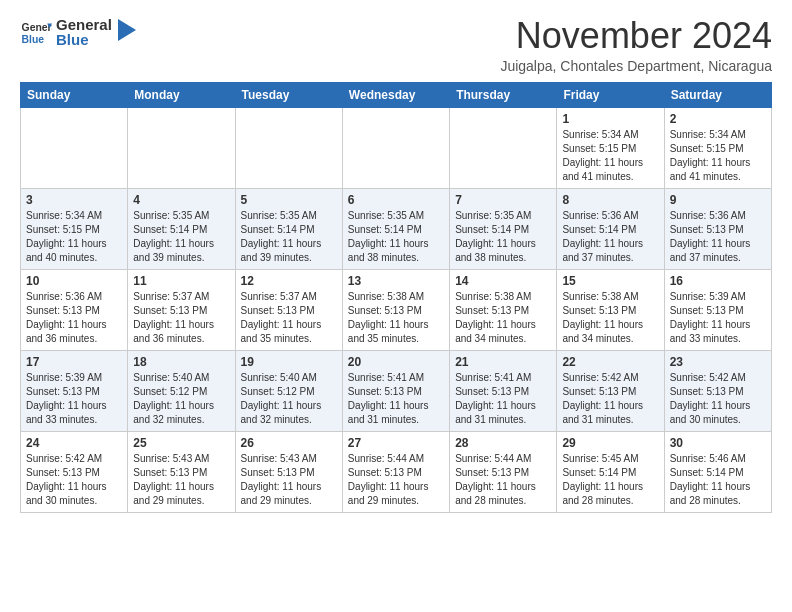 This screenshot has width=792, height=612. Describe the element at coordinates (74, 281) in the screenshot. I see `day-number: 10` at that location.